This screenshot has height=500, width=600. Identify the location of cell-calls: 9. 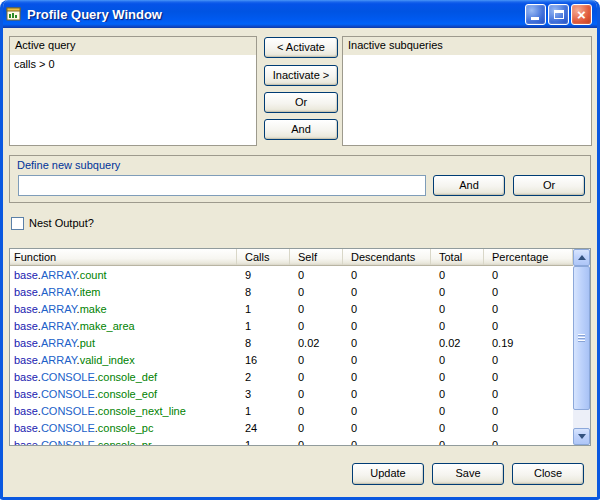
(264, 275).